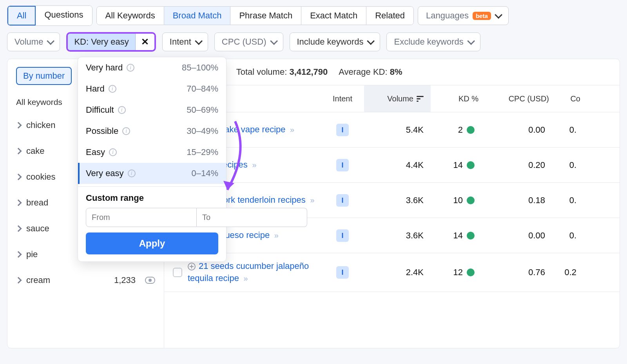  I want to click on kd-level-label: Very hard, so click(104, 68).